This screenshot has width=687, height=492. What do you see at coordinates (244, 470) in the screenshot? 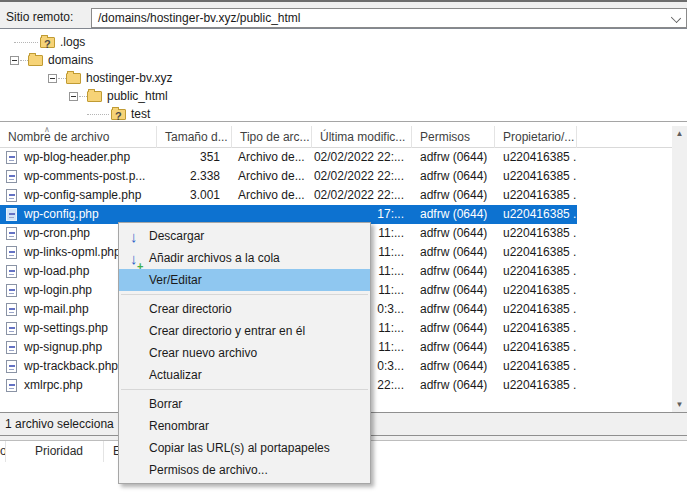
I see `menu-item-file-permissions: Permisos de archivo...` at bounding box center [244, 470].